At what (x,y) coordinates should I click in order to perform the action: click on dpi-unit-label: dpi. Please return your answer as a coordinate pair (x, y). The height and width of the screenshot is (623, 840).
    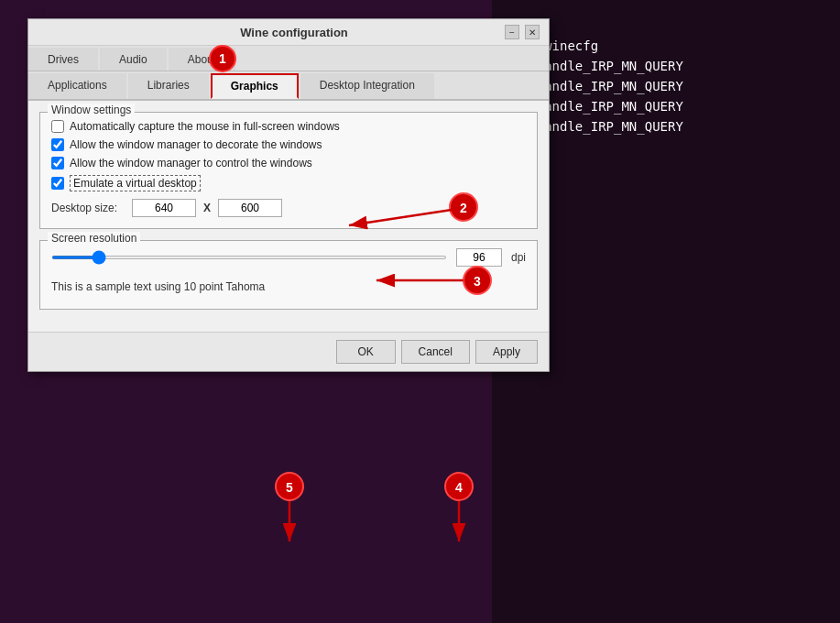
    Looking at the image, I should click on (518, 257).